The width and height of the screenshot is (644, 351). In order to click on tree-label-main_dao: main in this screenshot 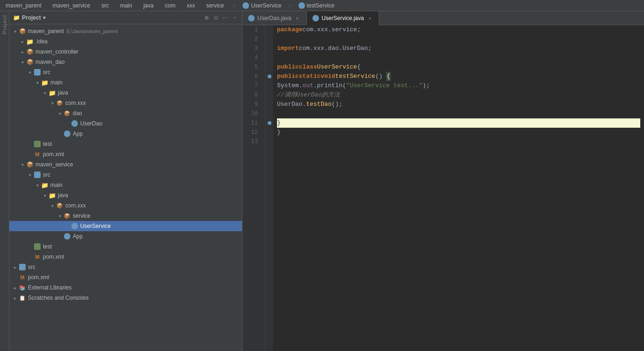, I will do `click(56, 83)`.